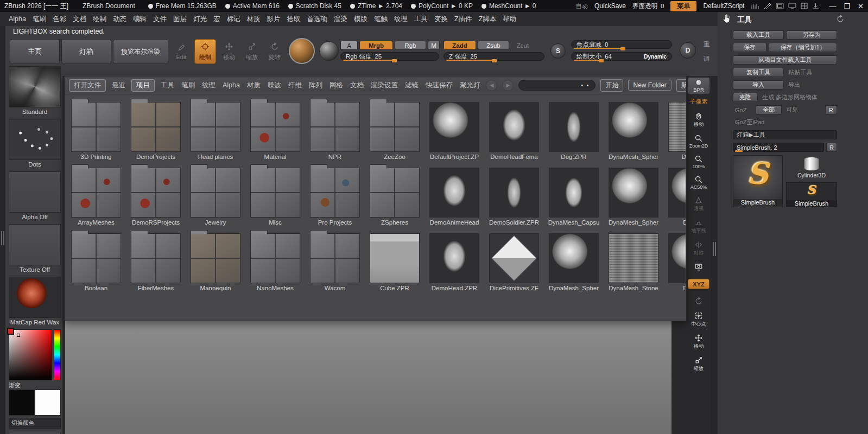 The image size is (868, 434). What do you see at coordinates (100, 20) in the screenshot?
I see `menu-item-绘制: 绘制` at bounding box center [100, 20].